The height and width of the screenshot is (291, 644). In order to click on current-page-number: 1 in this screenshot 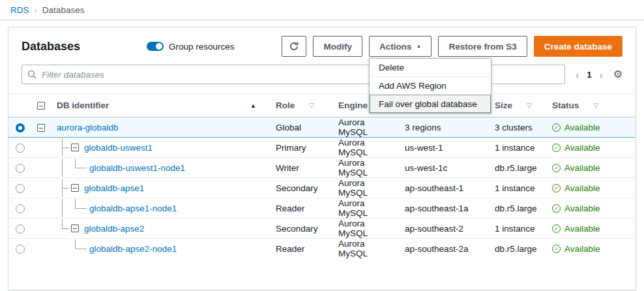, I will do `click(589, 74)`.